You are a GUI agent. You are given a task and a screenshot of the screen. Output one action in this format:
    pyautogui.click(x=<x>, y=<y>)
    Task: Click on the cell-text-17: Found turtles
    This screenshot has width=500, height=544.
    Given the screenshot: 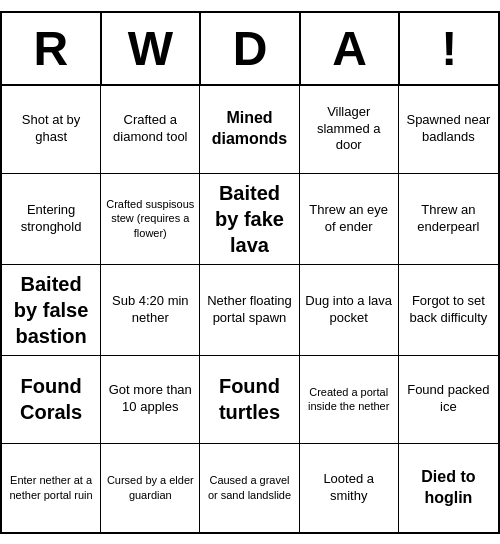 What is the action you would take?
    pyautogui.click(x=249, y=399)
    